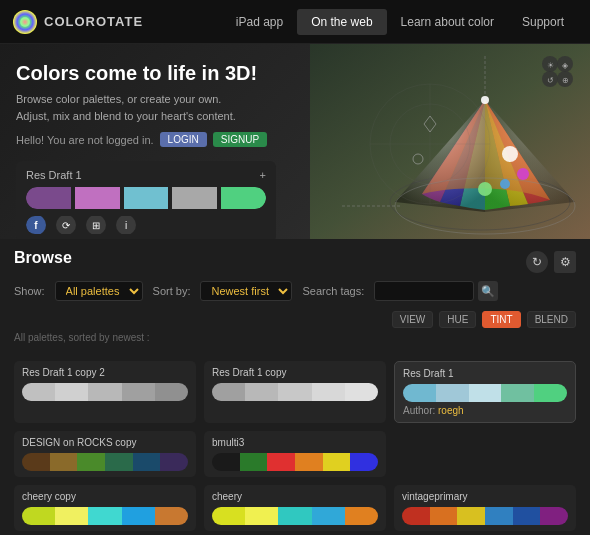  I want to click on hero-subtitle2: Adjust, mix and blend to your heart's co…, so click(161, 116).